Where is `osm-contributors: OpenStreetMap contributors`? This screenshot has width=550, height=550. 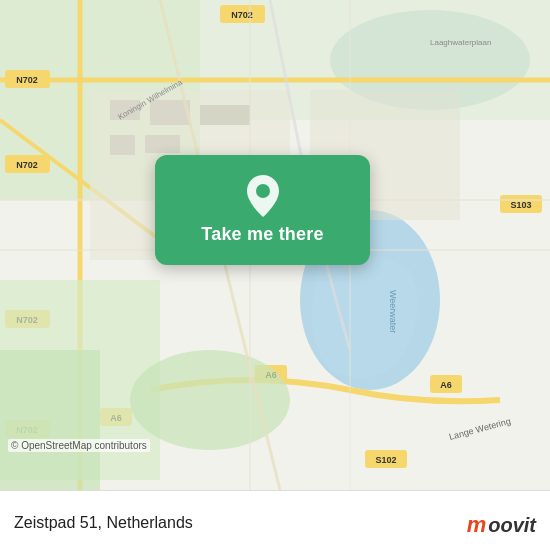
osm-contributors: OpenStreetMap contributors is located at coordinates (84, 446).